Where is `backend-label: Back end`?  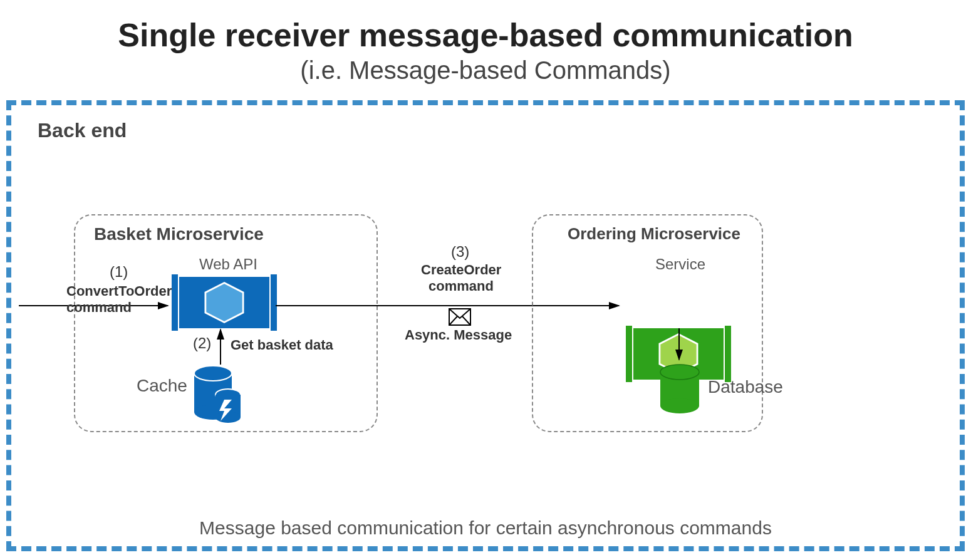 backend-label: Back end is located at coordinates (82, 130).